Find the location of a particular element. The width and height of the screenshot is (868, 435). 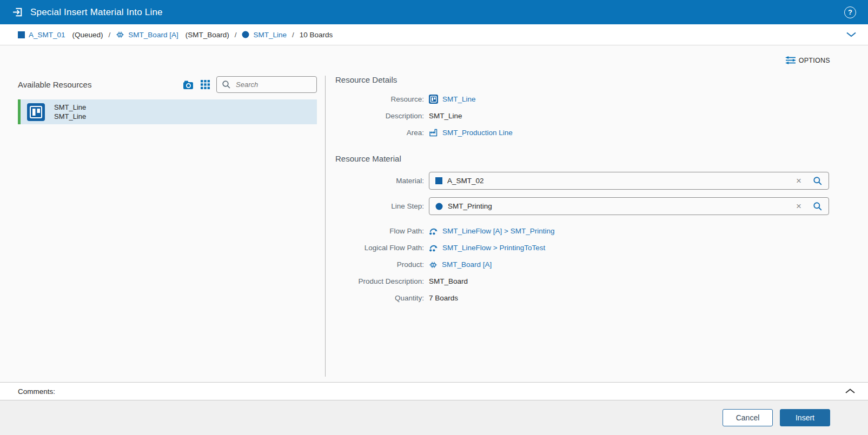

quantity-value: 7 Boards is located at coordinates (443, 298).